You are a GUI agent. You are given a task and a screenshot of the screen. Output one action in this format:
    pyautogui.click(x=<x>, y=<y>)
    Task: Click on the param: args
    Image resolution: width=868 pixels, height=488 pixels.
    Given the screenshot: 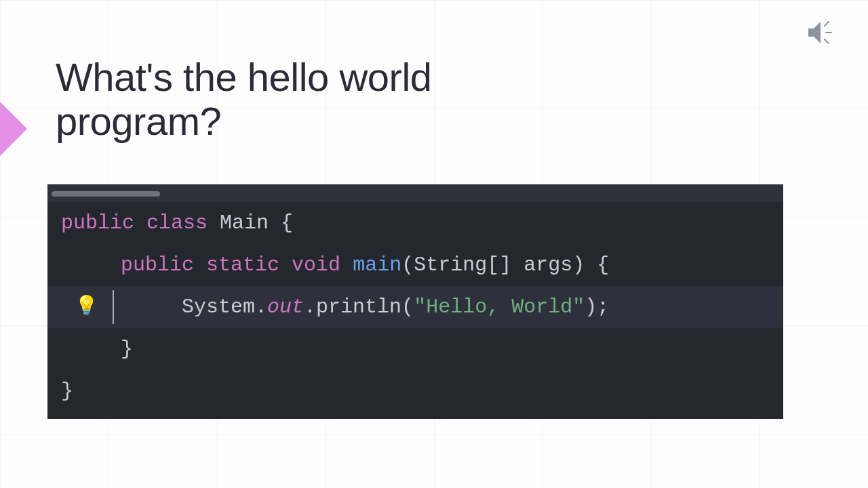 What is the action you would take?
    pyautogui.click(x=548, y=265)
    